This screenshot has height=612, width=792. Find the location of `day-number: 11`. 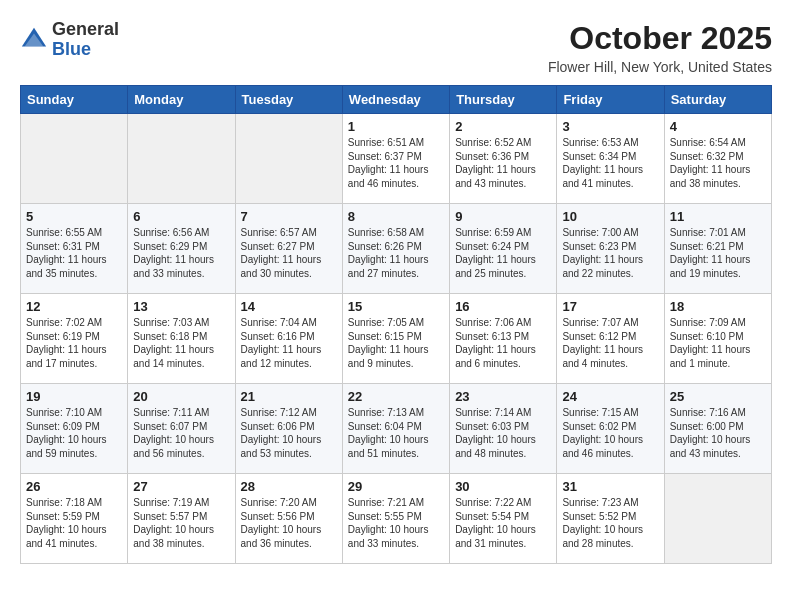

day-number: 11 is located at coordinates (718, 216).